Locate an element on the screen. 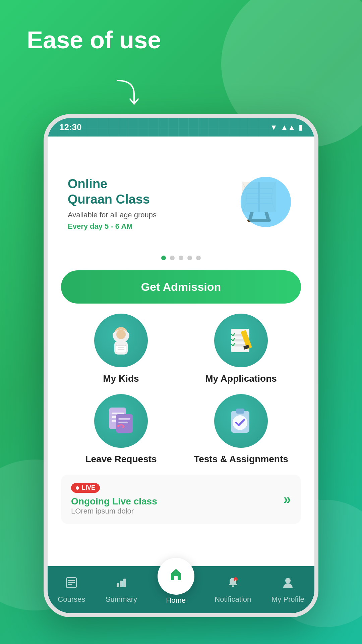 Image resolution: width=362 pixels, height=644 pixels. profile-icon is located at coordinates (288, 584).